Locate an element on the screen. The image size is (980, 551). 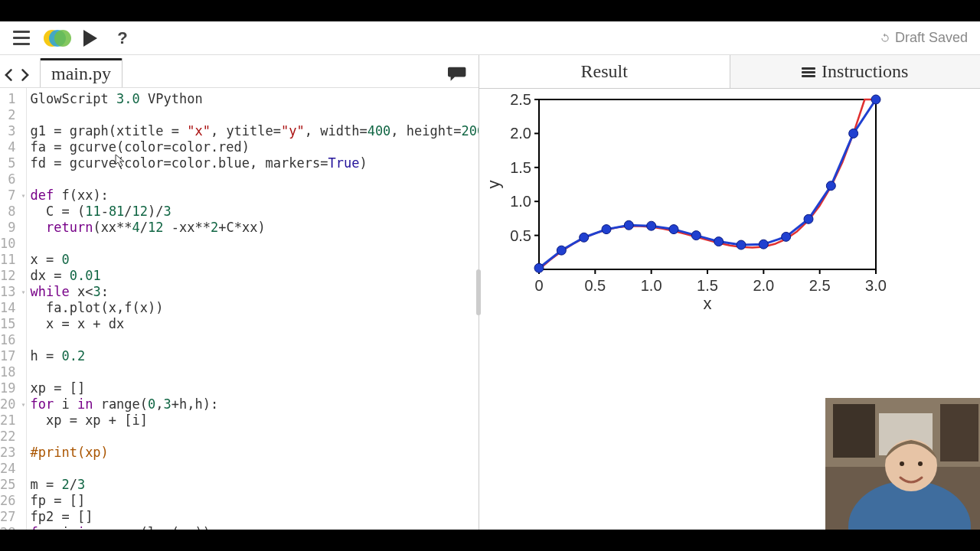
code-line: dx = 0.01 is located at coordinates (254, 276).